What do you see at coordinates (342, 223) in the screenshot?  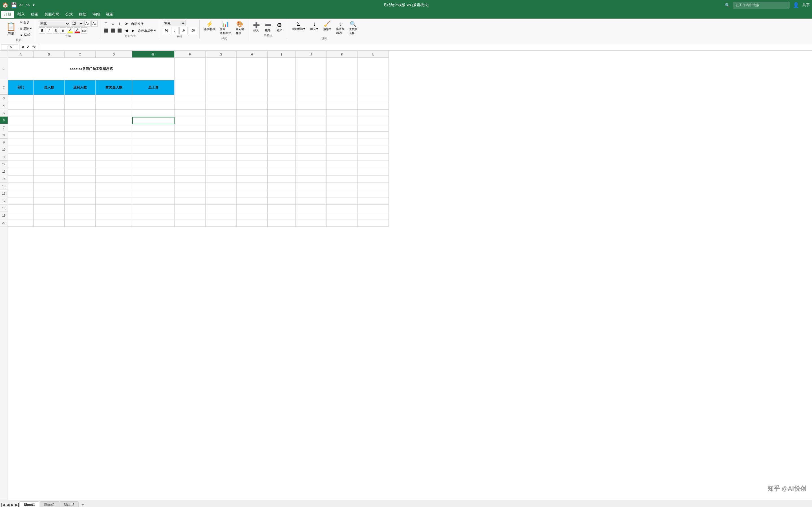 I see `cell-k20` at bounding box center [342, 223].